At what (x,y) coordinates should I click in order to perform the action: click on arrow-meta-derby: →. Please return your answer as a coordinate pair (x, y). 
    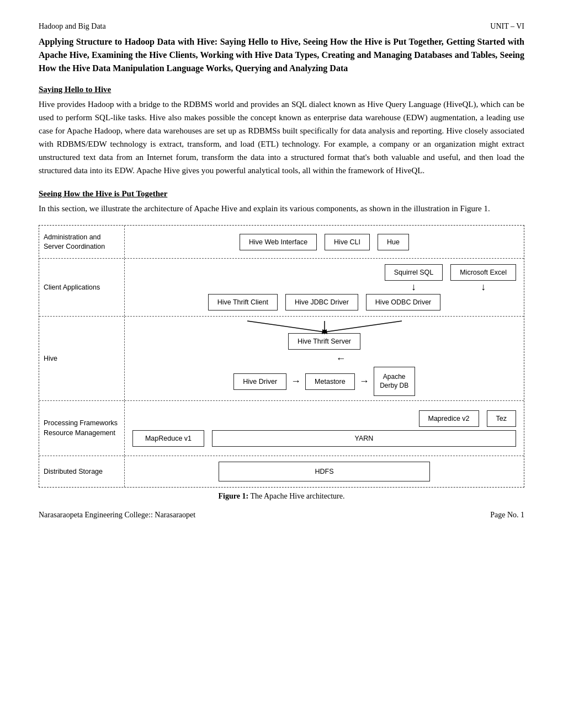
    Looking at the image, I should click on (364, 382).